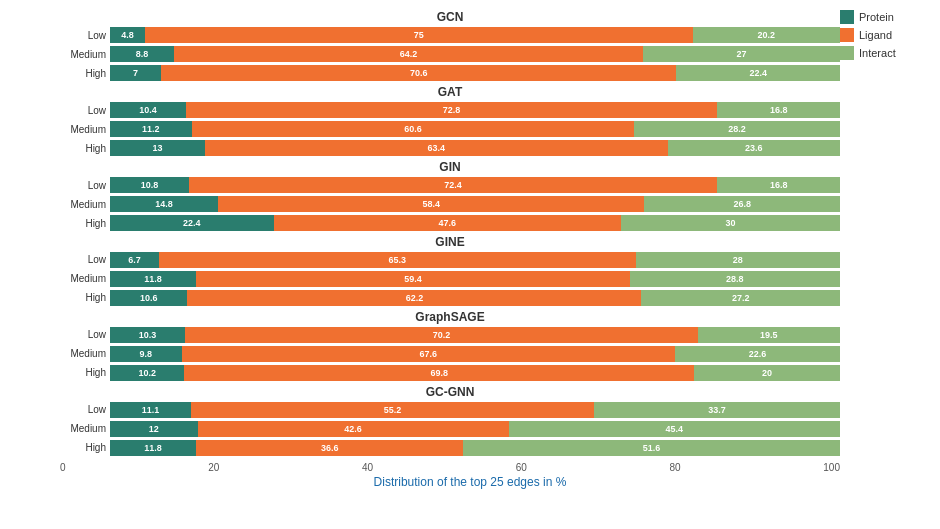 This screenshot has height=529, width=940. Describe the element at coordinates (450, 92) in the screenshot. I see `group-title: GAT` at that location.